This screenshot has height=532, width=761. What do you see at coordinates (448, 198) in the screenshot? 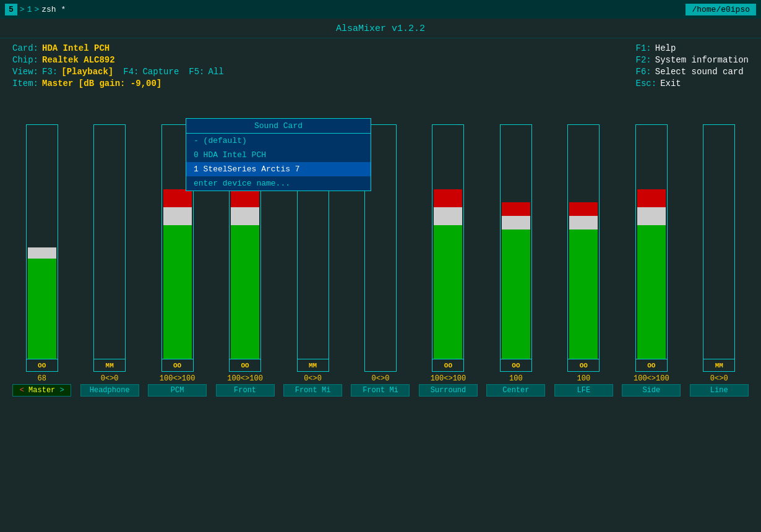
I see `fader-red-surround` at bounding box center [448, 198].